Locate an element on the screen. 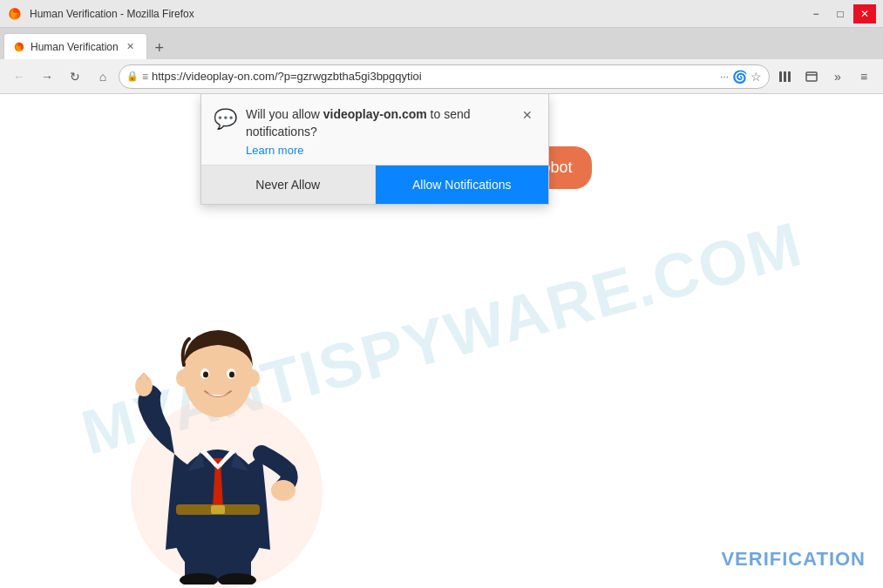 This screenshot has width=883, height=588. character-area is located at coordinates (218, 416).